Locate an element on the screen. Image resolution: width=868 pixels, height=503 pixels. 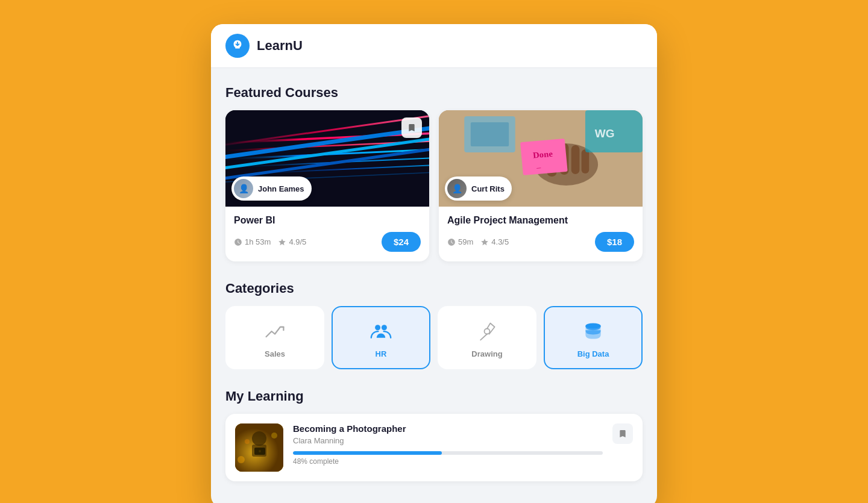
courses-grid: 👤 John Eames Power BI 1h 53m is located at coordinates (434, 186).